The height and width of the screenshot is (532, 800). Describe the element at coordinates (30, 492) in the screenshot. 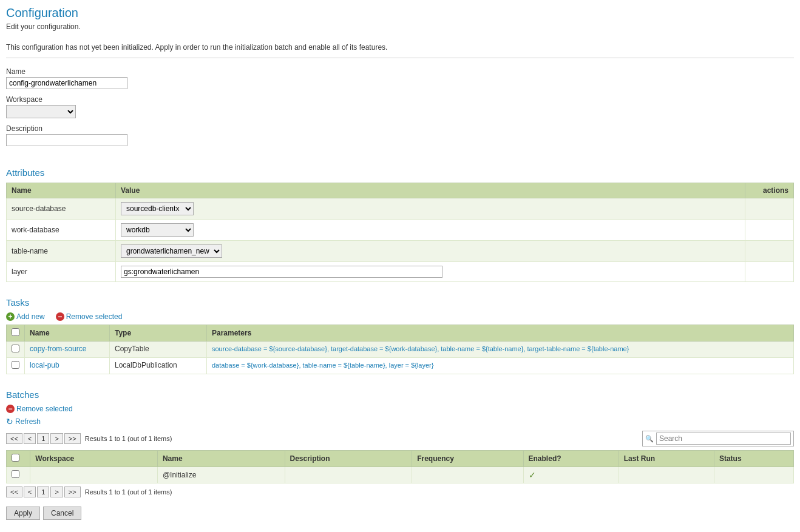

I see `prev-page-btn-bottom: <` at that location.